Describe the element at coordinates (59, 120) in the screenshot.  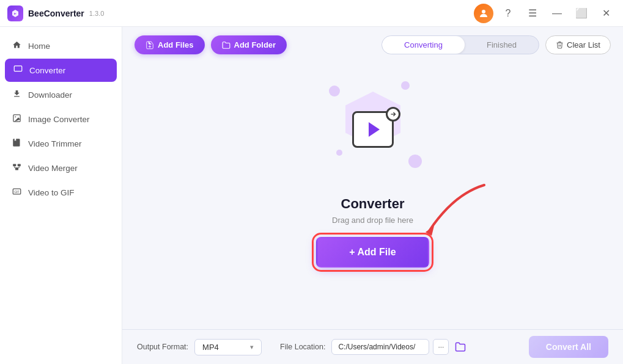
I see `sidebar-label-image-converter: Image Converter` at that location.